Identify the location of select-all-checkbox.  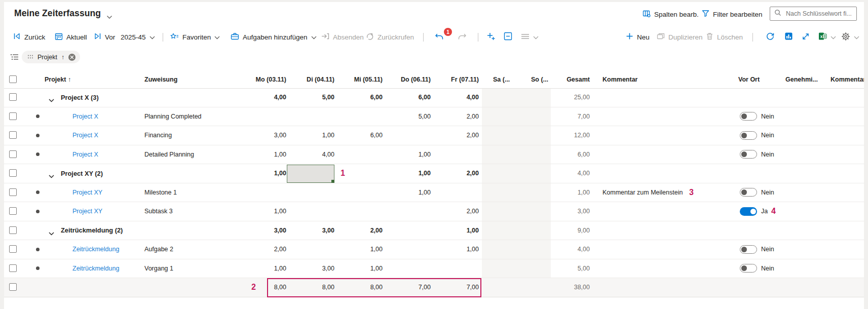
(13, 79).